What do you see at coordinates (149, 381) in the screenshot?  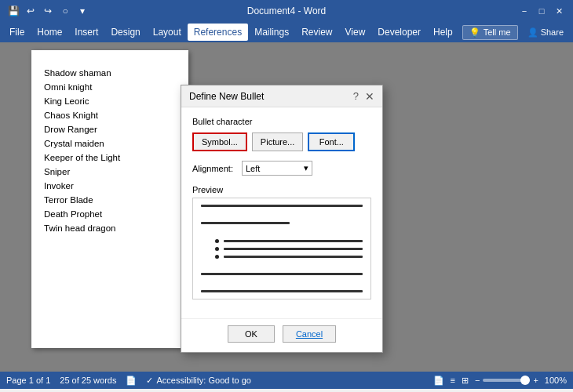 I see `accessibility-icon: ✓` at bounding box center [149, 381].